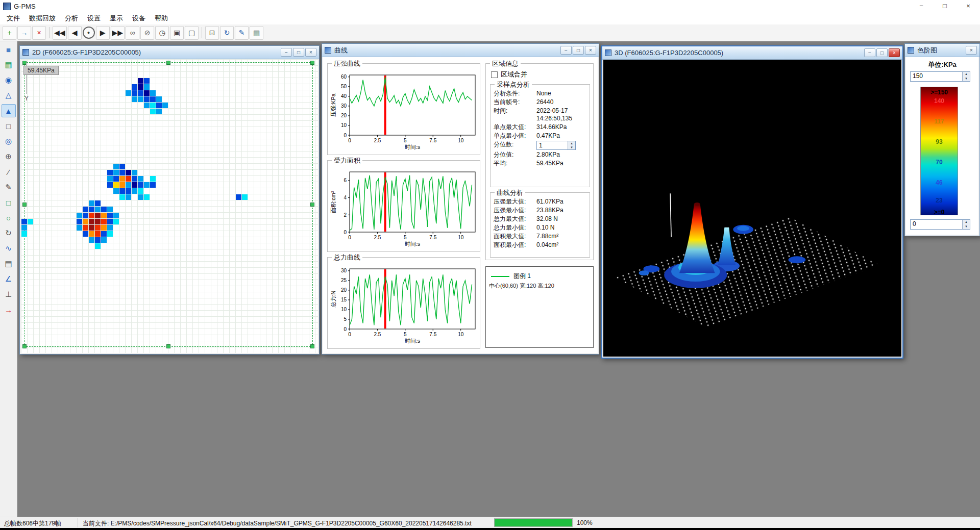 This screenshot has width=980, height=530. Describe the element at coordinates (490, 522) in the screenshot. I see `status-bar: 总帧数606中第179帧 当前文件: E:/PMS/codes/SMPressu…` at that location.